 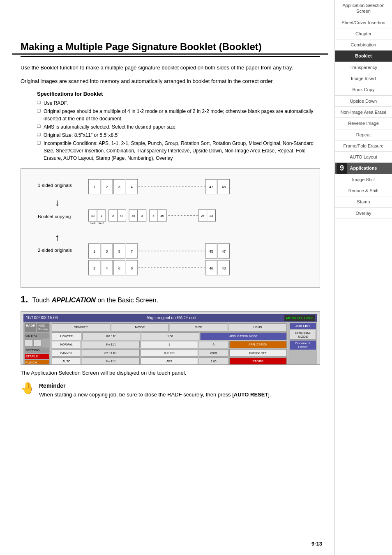 I want to click on specs-title: Specifications for Booklet, so click(x=178, y=94).